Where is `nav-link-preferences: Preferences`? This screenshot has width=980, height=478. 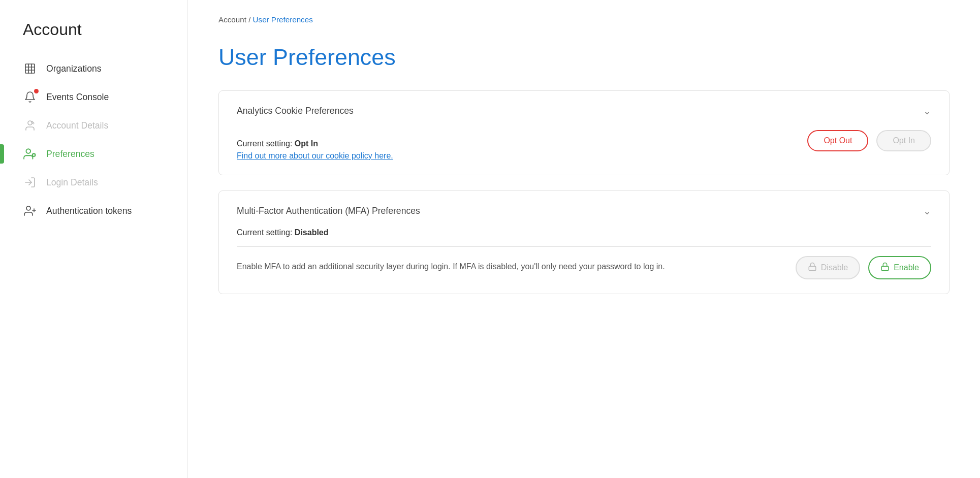
nav-link-preferences: Preferences is located at coordinates (93, 154).